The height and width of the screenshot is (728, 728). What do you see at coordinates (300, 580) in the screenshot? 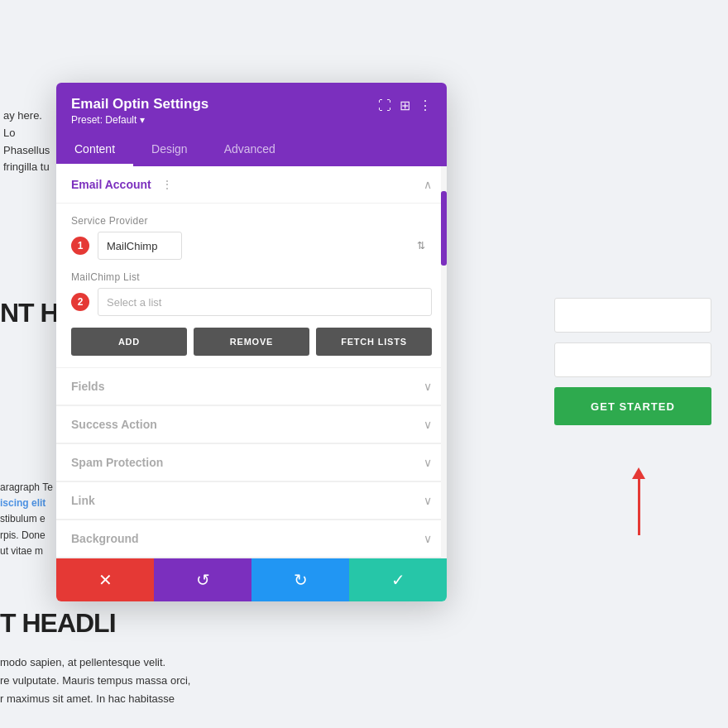
I see `redo-toolbar-button: ↻` at bounding box center [300, 580].